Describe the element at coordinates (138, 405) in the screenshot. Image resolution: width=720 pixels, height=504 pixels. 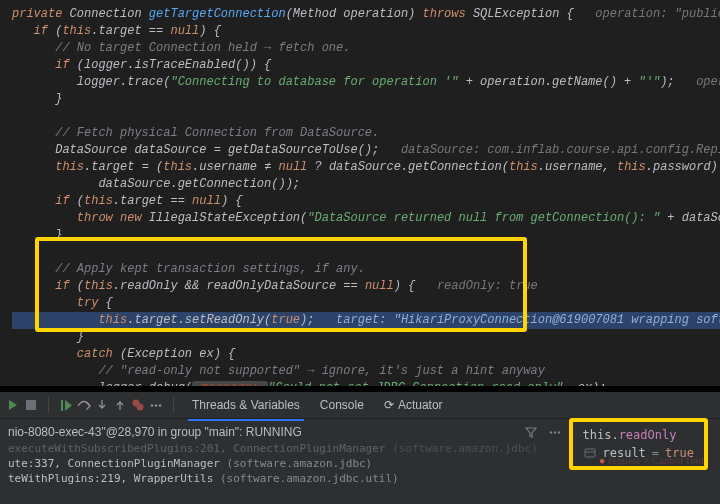
I see `view-breakpoints-icon` at that location.